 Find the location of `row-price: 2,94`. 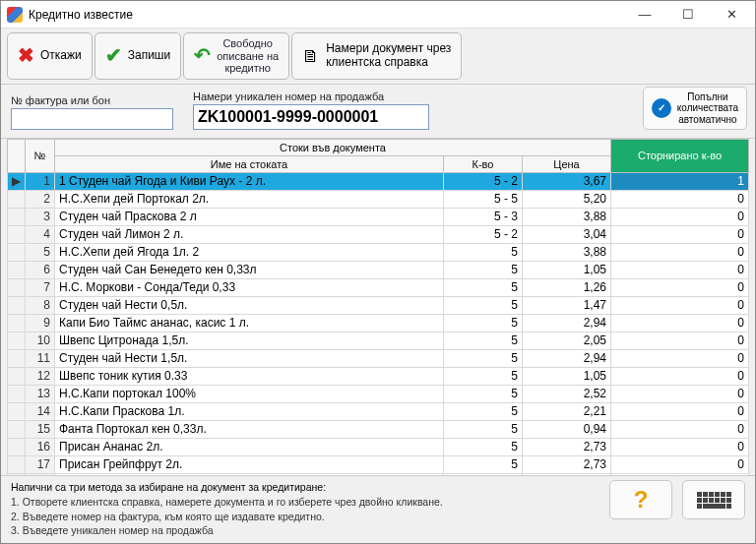

row-price: 2,94 is located at coordinates (566, 358).